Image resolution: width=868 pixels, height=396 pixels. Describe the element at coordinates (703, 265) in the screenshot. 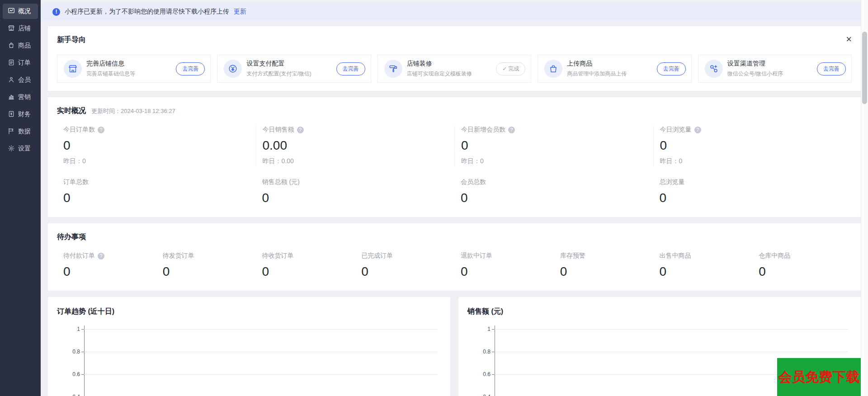

I see `todo-on-sale-goods: 出售中商品 0` at that location.